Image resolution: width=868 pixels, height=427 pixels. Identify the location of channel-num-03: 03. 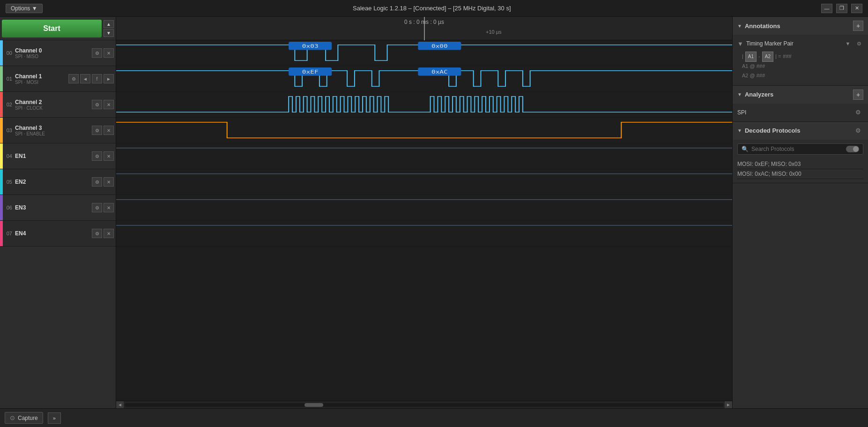
(7, 130).